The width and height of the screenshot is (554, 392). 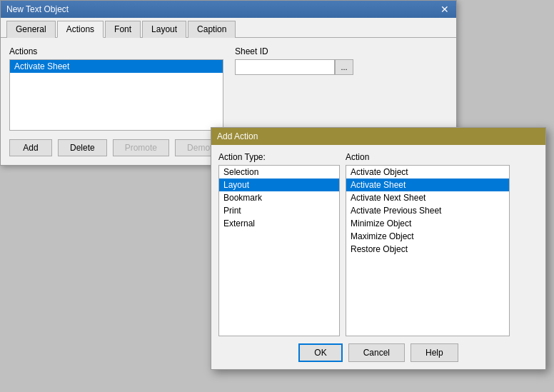 I want to click on tab-font: Font, so click(x=123, y=29).